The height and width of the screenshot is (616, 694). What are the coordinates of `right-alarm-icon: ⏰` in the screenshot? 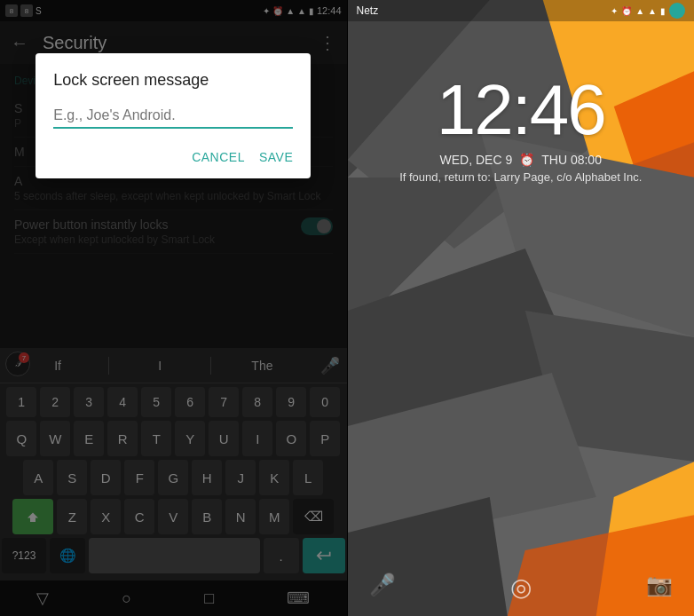 It's located at (627, 11).